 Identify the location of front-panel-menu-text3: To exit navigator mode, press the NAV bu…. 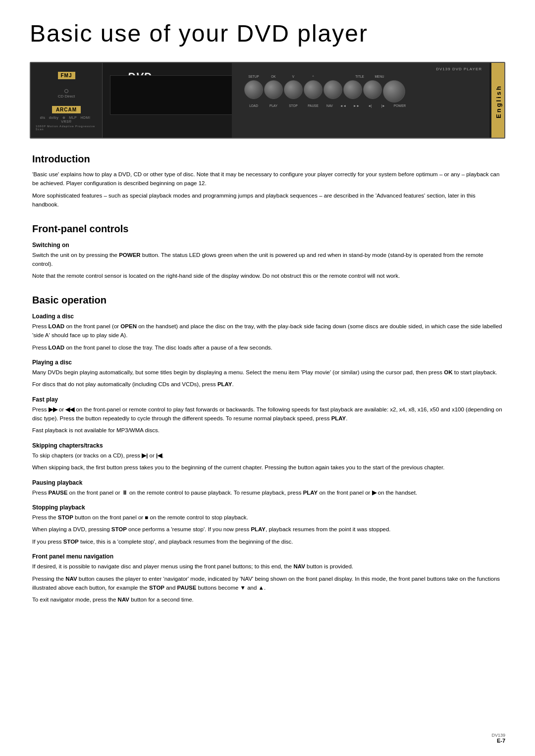
(268, 600).